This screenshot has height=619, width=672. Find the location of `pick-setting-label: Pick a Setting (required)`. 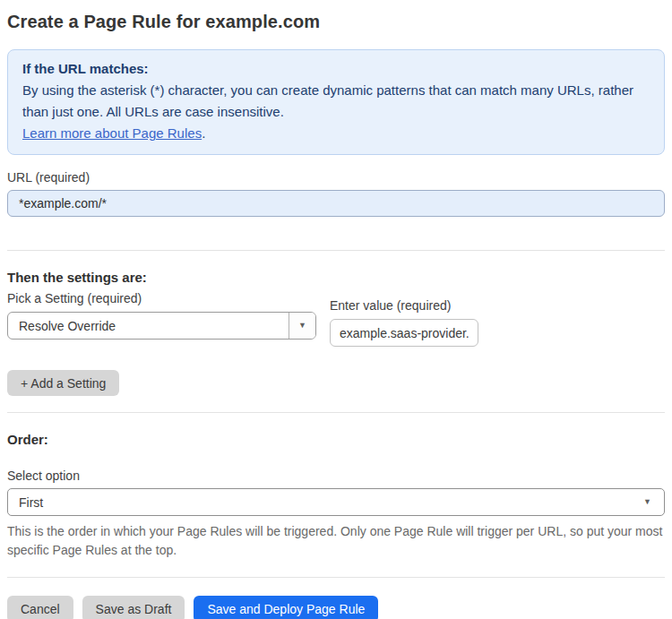

pick-setting-label: Pick a Setting (required) is located at coordinates (161, 298).